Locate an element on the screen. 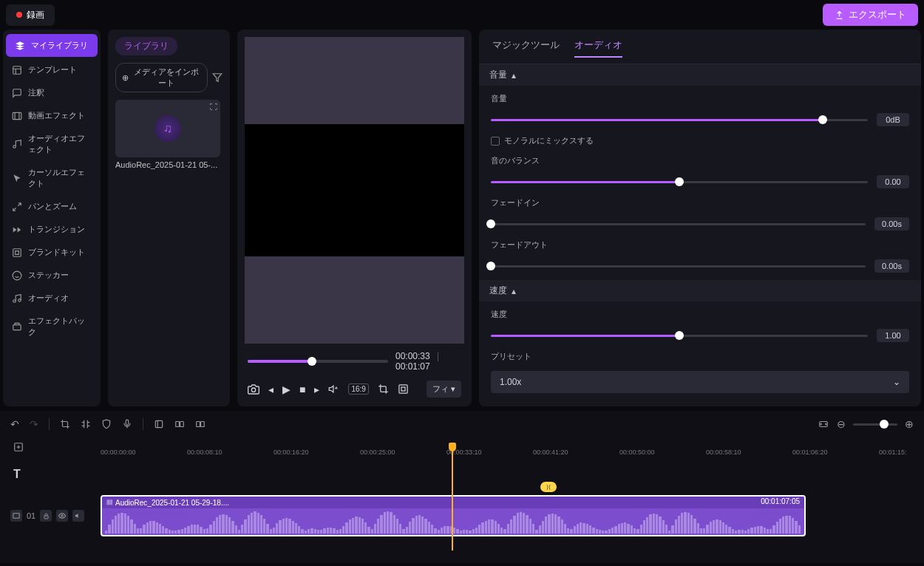  zoom-slider is located at coordinates (875, 424).